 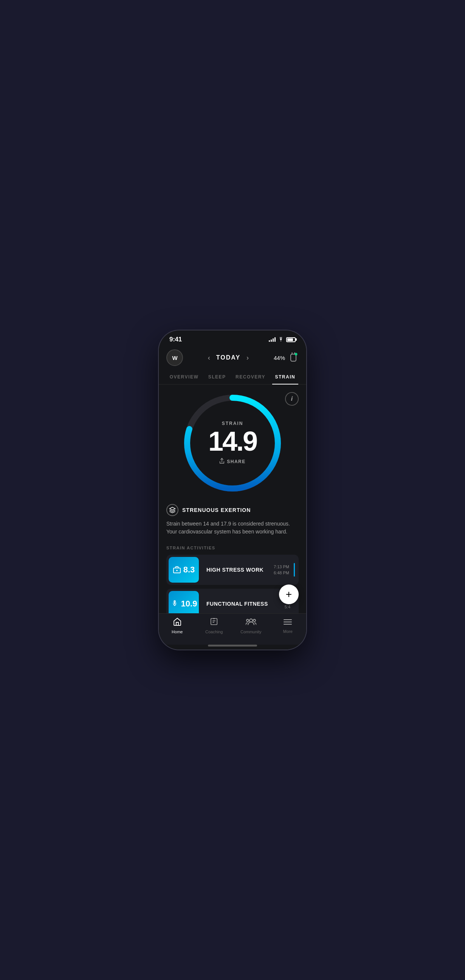 What do you see at coordinates (232, 570) in the screenshot?
I see `activity-card-0: 8.3 HIGH STRESS WORK 7:13 PM 6:48 PM` at bounding box center [232, 570].